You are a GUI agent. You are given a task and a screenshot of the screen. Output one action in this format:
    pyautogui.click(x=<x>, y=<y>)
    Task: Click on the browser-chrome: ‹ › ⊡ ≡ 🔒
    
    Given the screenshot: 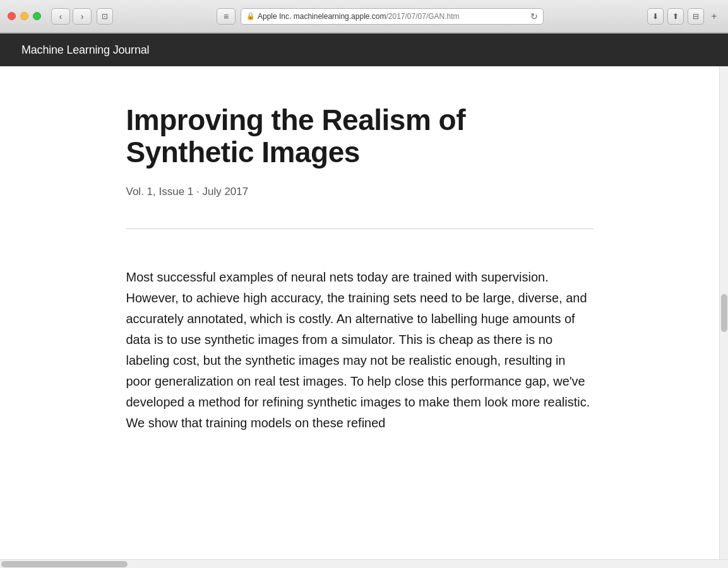 What is the action you would take?
    pyautogui.click(x=364, y=16)
    